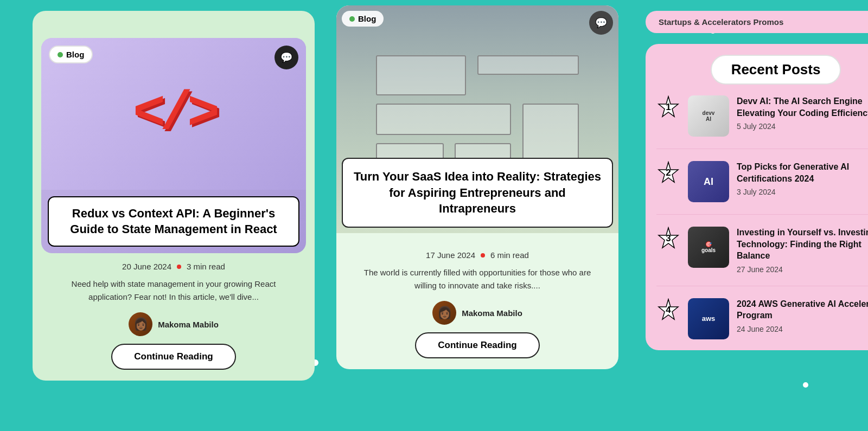 Image resolution: width=868 pixels, height=431 pixels. What do you see at coordinates (71, 54) in the screenshot?
I see `left-blog-badge: Blog` at bounding box center [71, 54].